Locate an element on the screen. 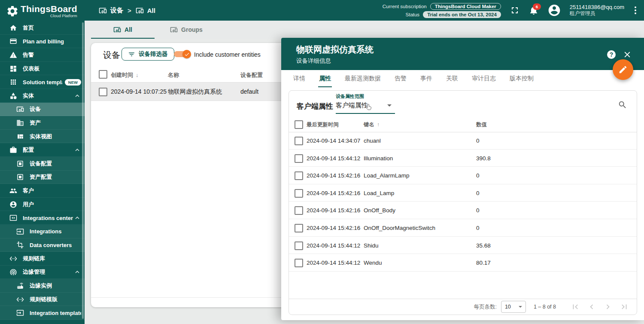 The width and height of the screenshot is (644, 324). pencil-icon is located at coordinates (623, 70).